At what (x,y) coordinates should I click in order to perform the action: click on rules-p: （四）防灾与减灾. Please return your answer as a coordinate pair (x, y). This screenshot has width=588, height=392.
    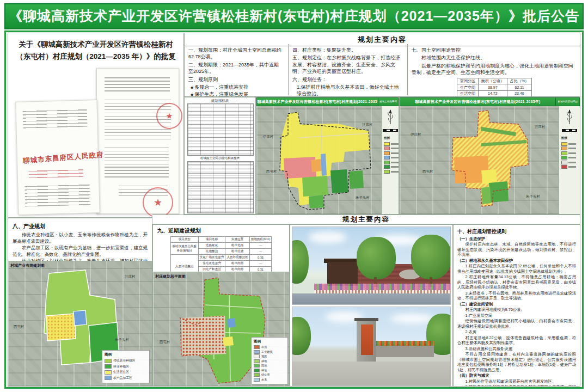
    Looking at the image, I should click on (517, 376).